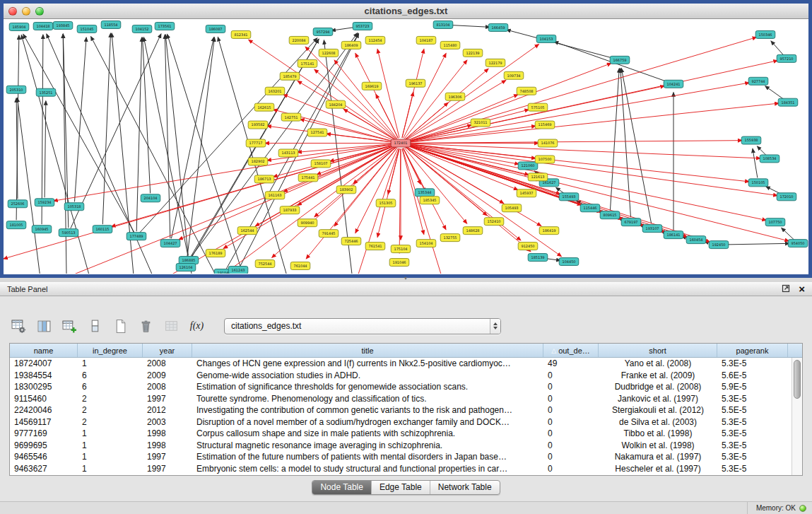  What do you see at coordinates (449, 238) in the screenshot?
I see `graph-node-label: 132755` at bounding box center [449, 238].